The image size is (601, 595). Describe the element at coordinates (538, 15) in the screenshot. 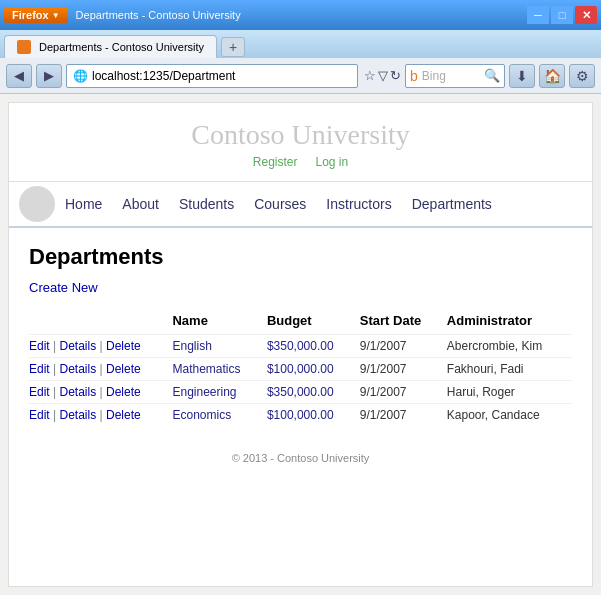

I see `minimize-button: ─` at that location.